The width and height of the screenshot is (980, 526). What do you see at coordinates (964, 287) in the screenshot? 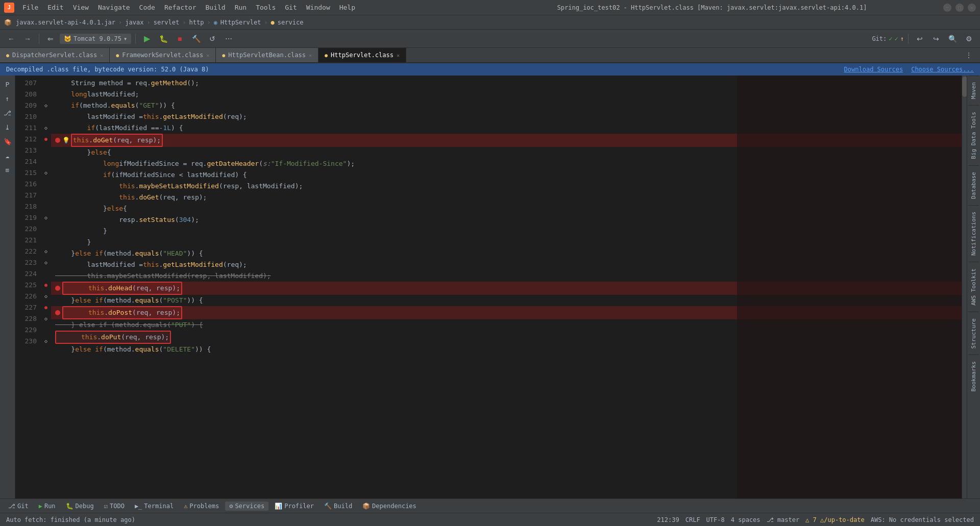
I see `scrollbar` at bounding box center [964, 287].